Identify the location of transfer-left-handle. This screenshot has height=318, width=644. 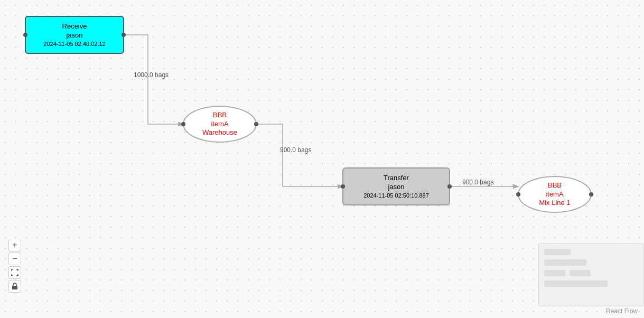
(343, 186).